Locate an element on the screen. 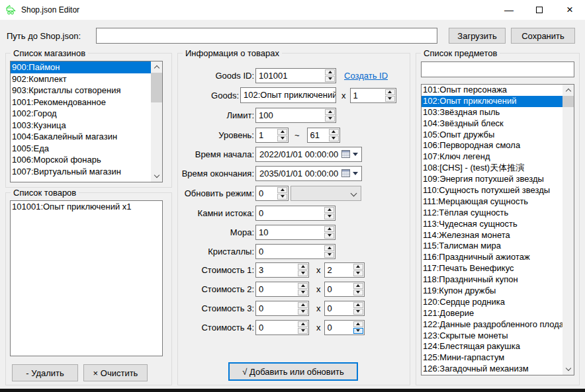  limit-spinner: 100 is located at coordinates (296, 115).